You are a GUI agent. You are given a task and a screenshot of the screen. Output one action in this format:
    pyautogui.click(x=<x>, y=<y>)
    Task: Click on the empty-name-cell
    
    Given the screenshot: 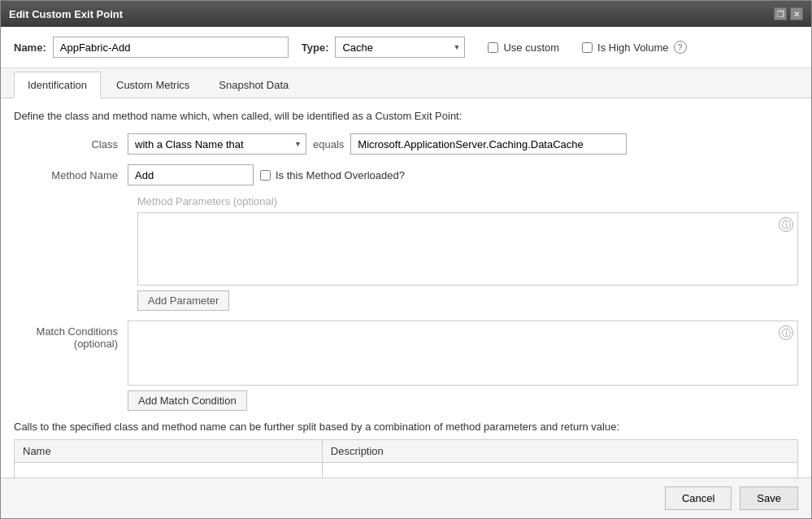 What is the action you would take?
    pyautogui.click(x=169, y=470)
    